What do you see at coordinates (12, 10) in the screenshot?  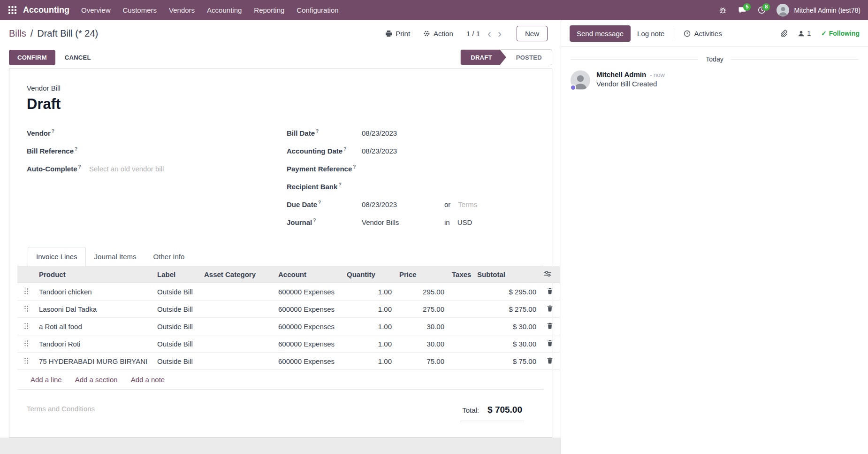 I see `apps-grid-icon` at bounding box center [12, 10].